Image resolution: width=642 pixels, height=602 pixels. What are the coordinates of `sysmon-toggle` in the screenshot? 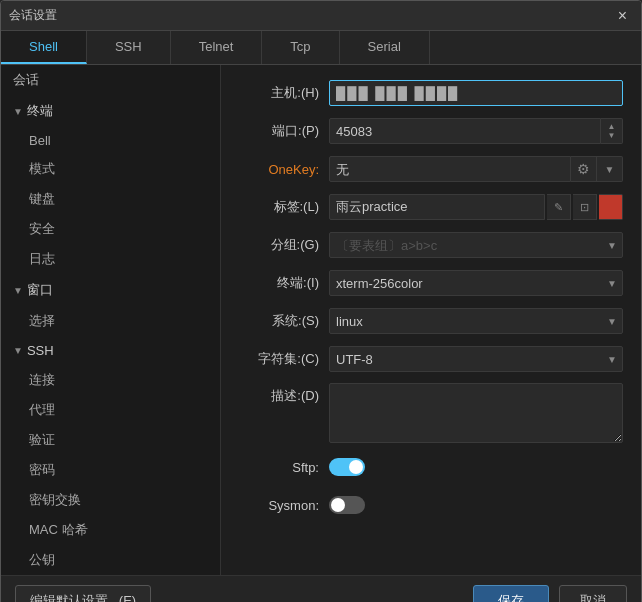 It's located at (347, 505).